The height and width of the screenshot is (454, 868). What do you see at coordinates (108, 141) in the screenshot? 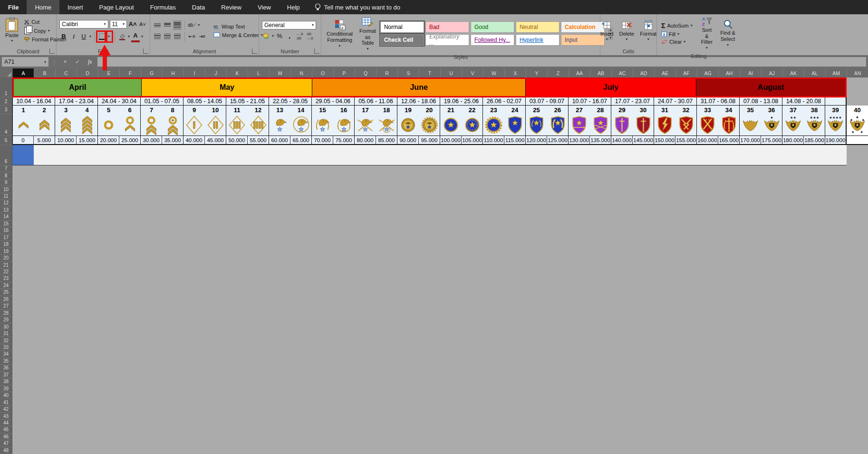
I see `points-cell-5: 20.000` at bounding box center [108, 141].